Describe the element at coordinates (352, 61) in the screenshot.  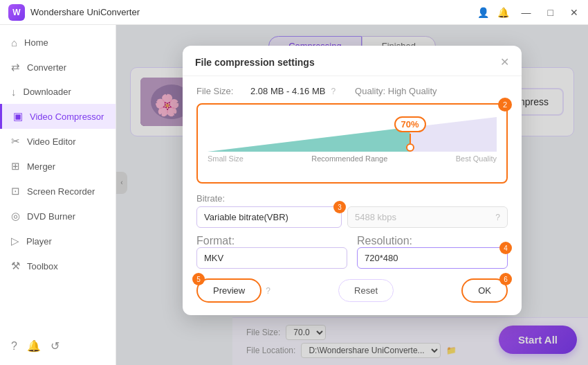
I see `modal-header: File compression settings ✕` at that location.